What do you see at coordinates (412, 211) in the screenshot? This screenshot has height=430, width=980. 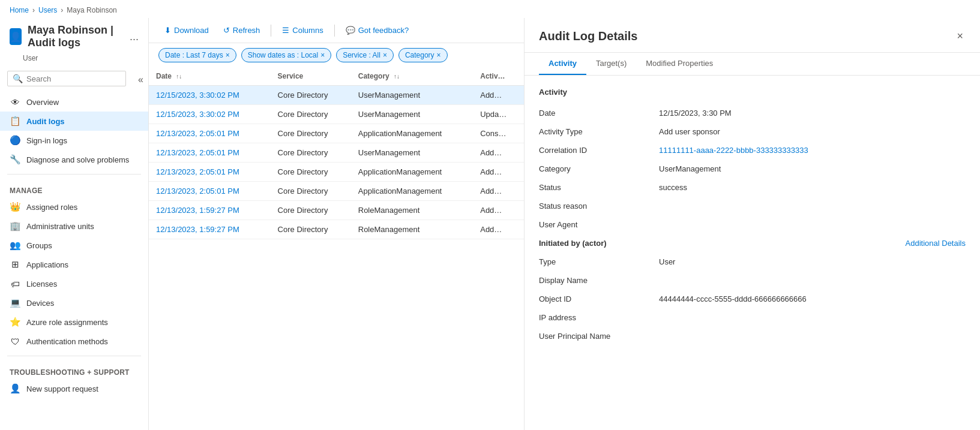 I see `cell-category: RoleManagement` at bounding box center [412, 211].